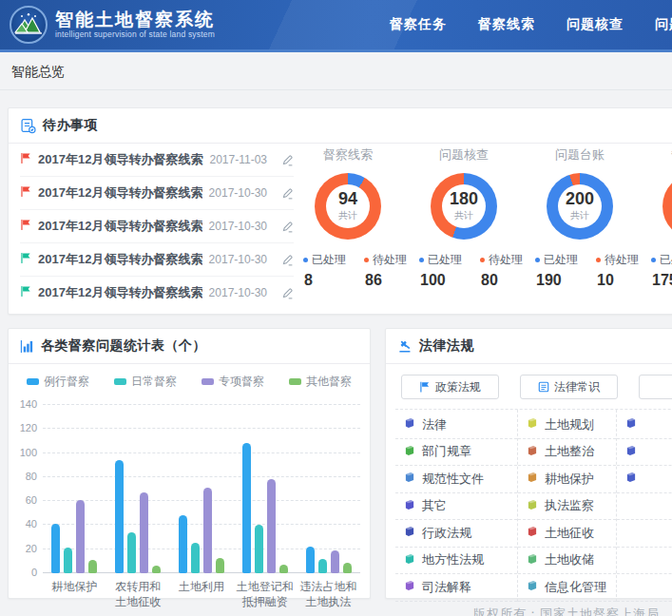  Describe the element at coordinates (451, 387) in the screenshot. I see `policy-regulations-button: 政策法规` at that location.